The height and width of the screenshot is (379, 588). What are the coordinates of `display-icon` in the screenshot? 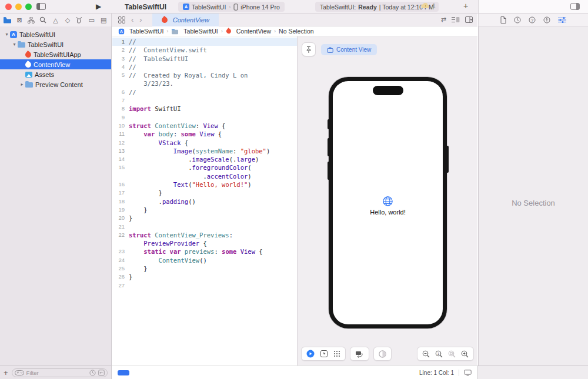 It's located at (468, 373).